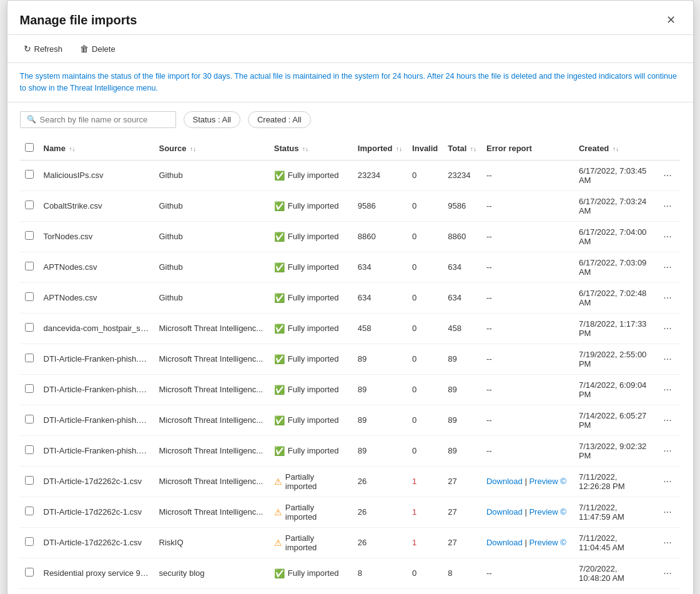 Image resolution: width=700 pixels, height=594 pixels. I want to click on row-source: Microsoft Threat Intelligenc..., so click(212, 390).